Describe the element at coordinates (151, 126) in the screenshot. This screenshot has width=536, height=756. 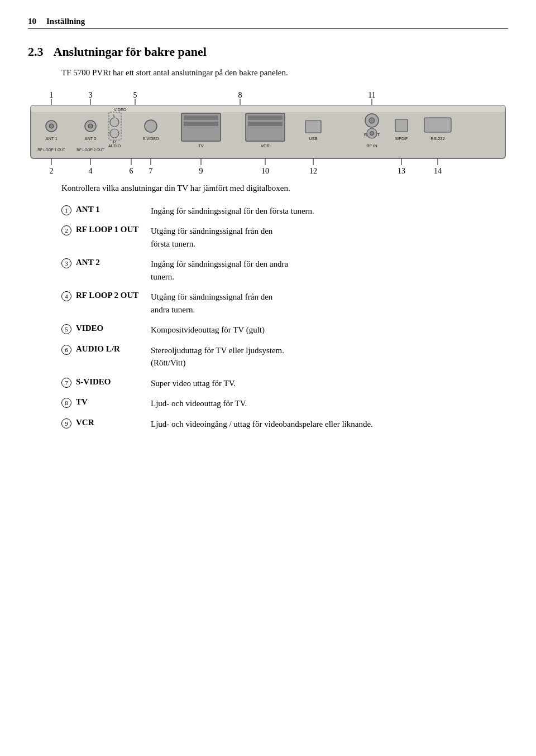
I see `svideo-connector` at that location.